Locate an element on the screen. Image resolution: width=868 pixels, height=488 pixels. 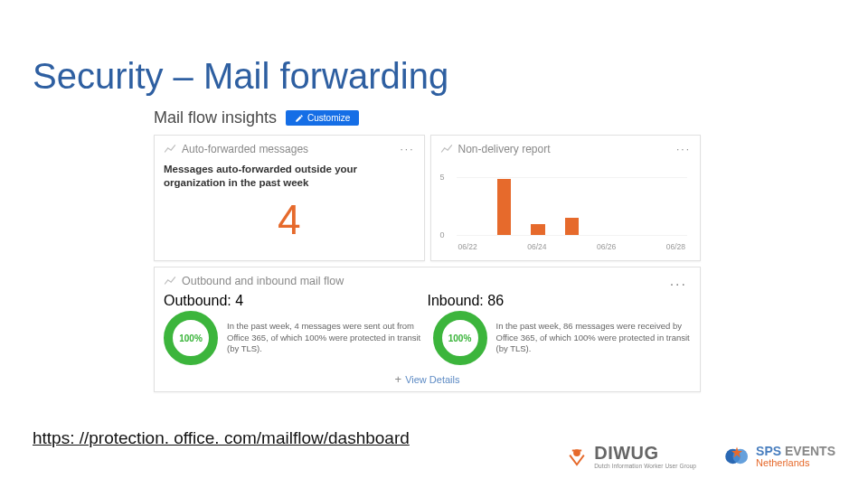
diwug-name: DIWUG is located at coordinates (646, 453).